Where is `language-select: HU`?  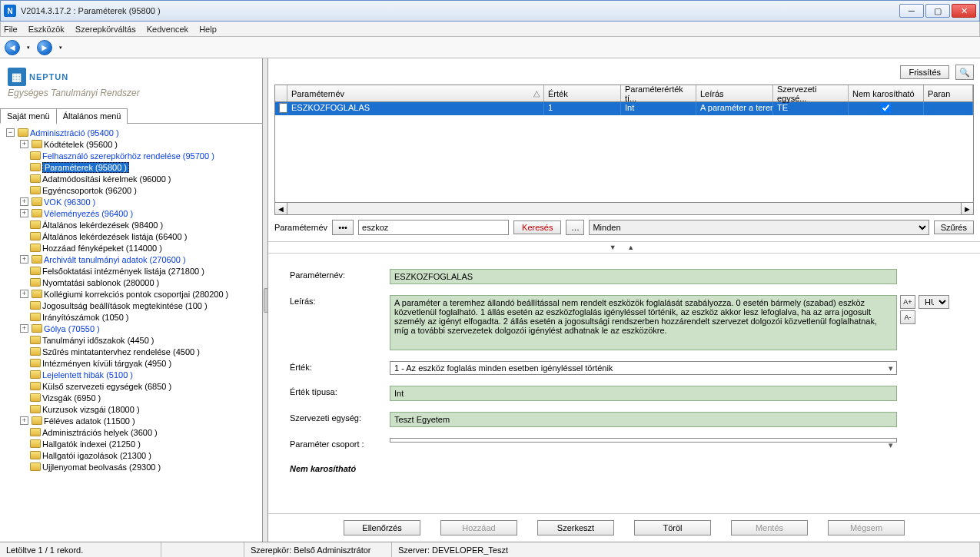 language-select: HU is located at coordinates (934, 302).